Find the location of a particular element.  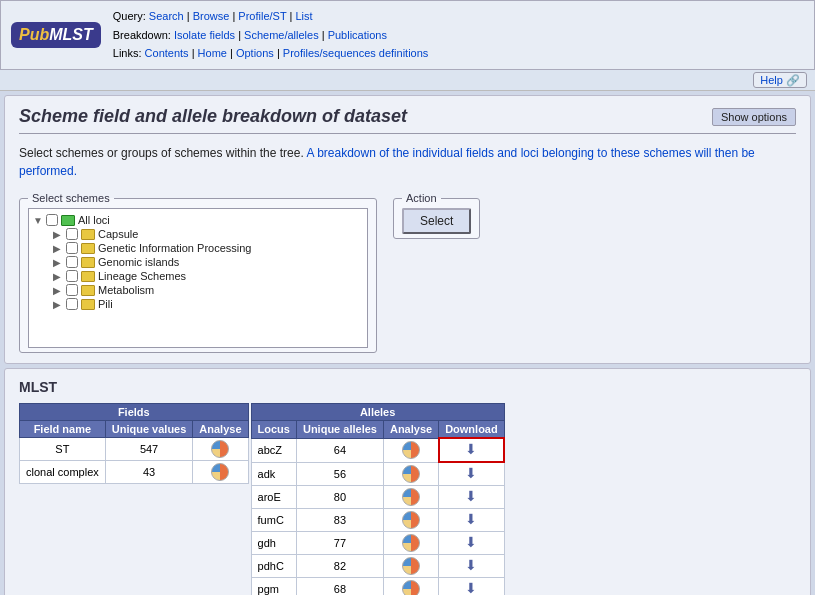

expand-icon-metabolism: ▶ is located at coordinates (58, 290).